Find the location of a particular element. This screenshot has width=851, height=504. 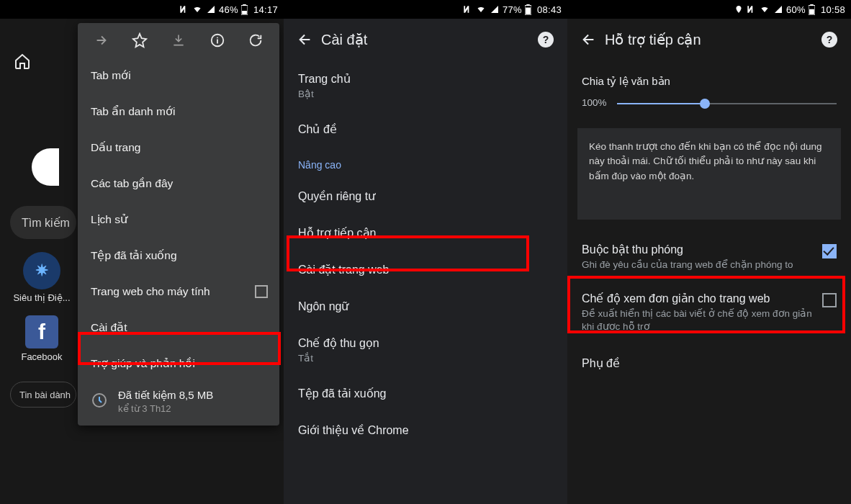

data-saver-icon is located at coordinates (99, 402).